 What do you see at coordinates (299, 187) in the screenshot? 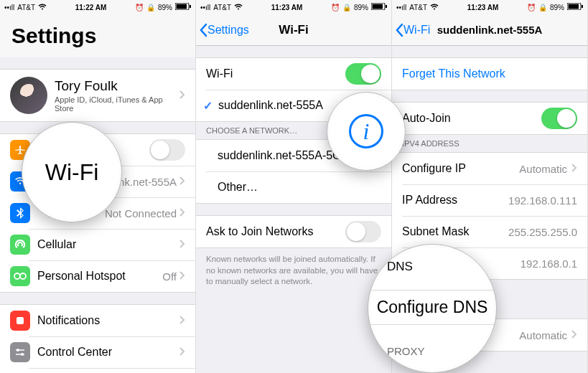
I see `other-label: Other…` at bounding box center [299, 187].